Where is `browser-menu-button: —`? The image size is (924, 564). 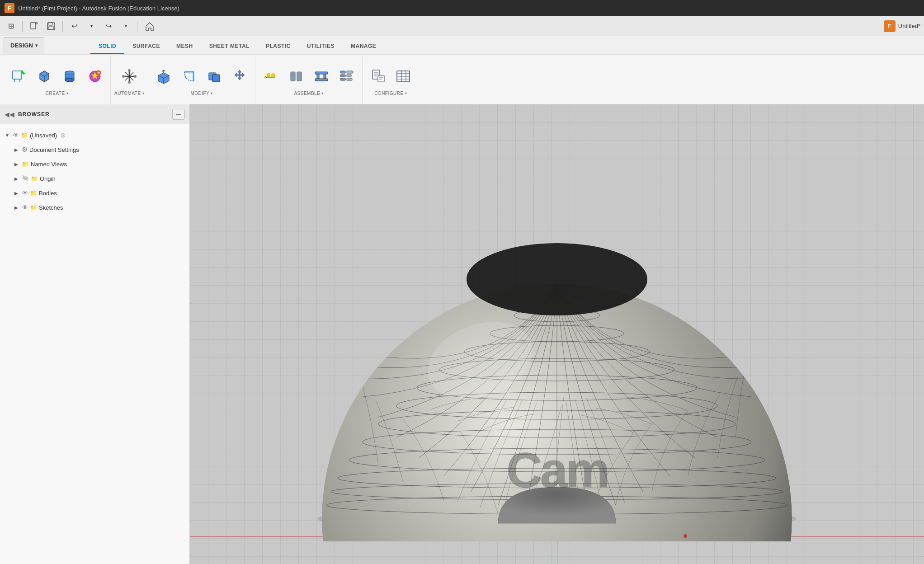 browser-menu-button: — is located at coordinates (179, 114).